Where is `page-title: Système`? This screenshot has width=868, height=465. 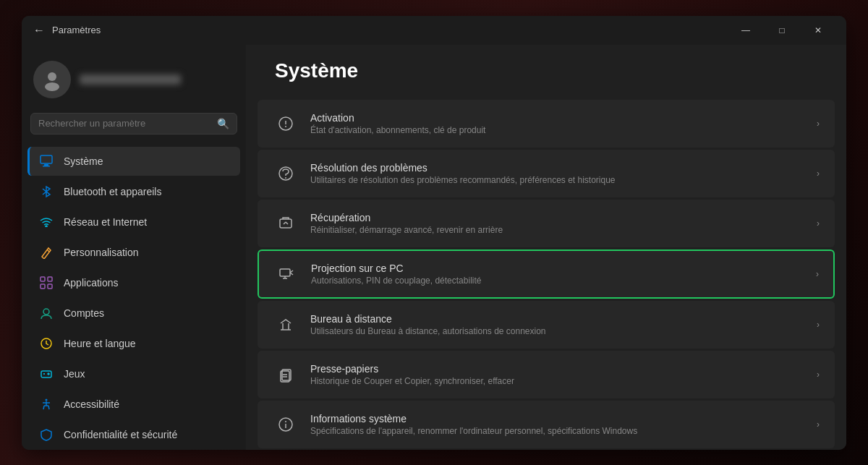
page-title: Système is located at coordinates (546, 80).